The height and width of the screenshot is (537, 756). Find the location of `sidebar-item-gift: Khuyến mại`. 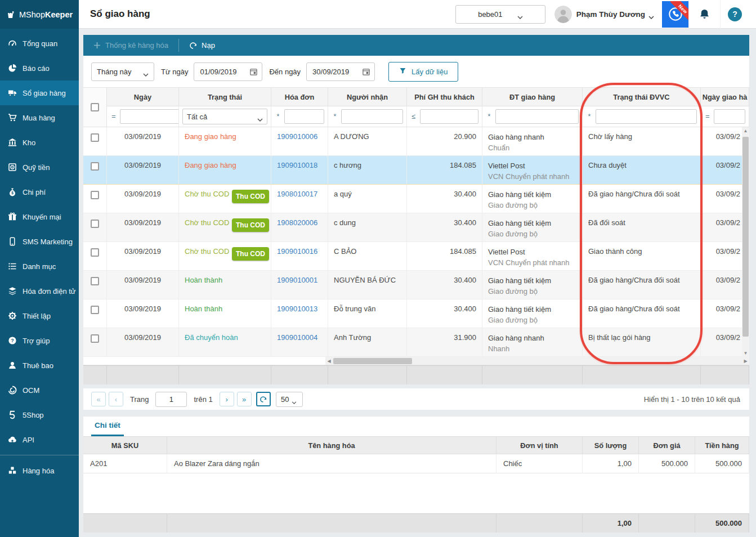

sidebar-item-gift: Khuyến mại is located at coordinates (39, 217).